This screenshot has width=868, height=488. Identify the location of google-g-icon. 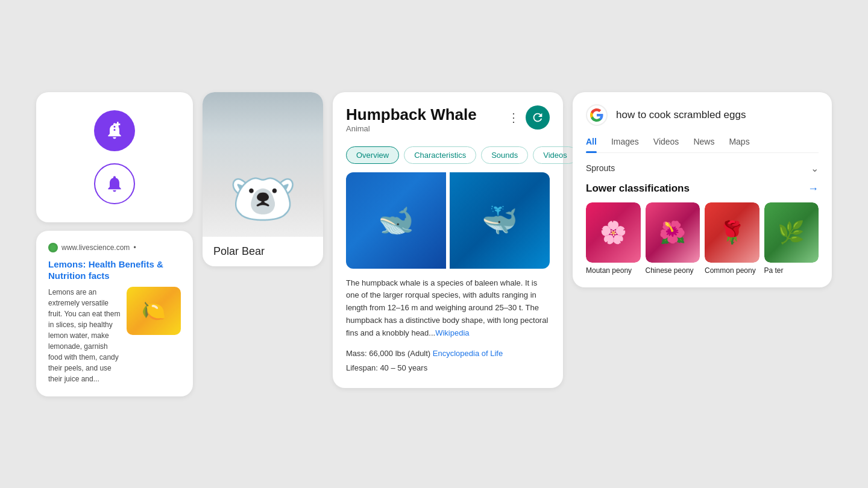
(597, 115).